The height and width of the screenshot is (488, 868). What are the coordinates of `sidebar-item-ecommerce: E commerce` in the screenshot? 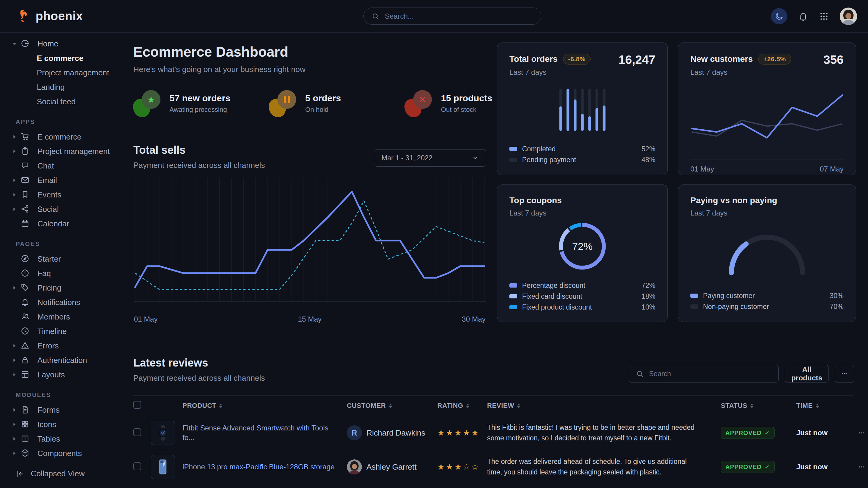 It's located at (57, 137).